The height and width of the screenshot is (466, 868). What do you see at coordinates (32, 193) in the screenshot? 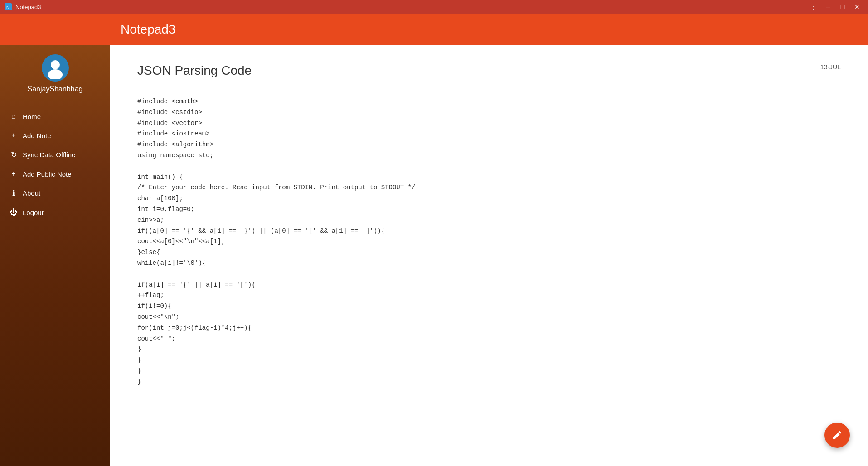
I see `sidebar-item-about-label: About` at bounding box center [32, 193].